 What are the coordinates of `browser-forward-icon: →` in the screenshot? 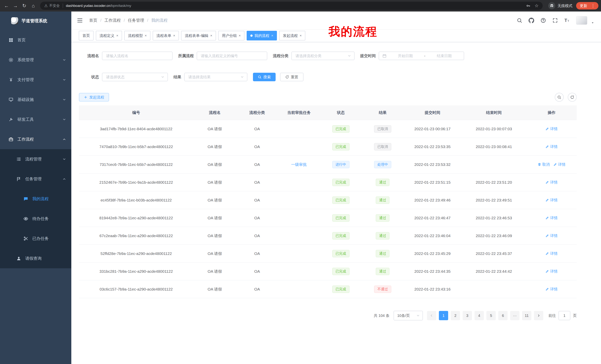 It's located at (15, 6).